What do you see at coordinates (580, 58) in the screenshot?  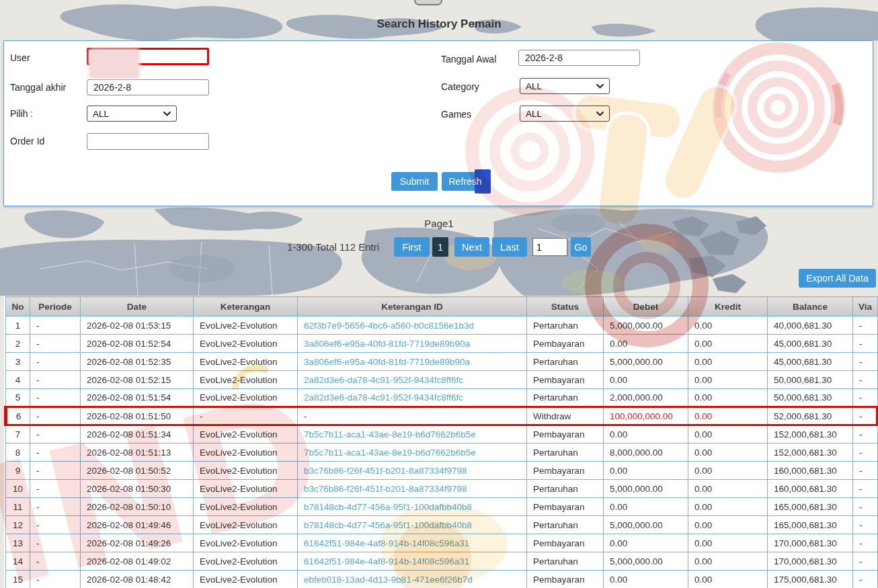 I see `tanggal-awal-input` at bounding box center [580, 58].